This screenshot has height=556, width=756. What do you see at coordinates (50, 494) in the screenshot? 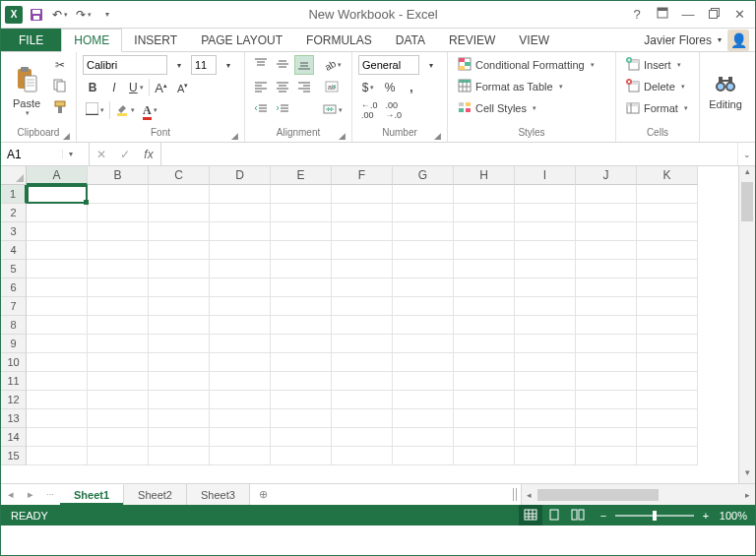
I see `sheet-nav-menu: ⋯` at bounding box center [50, 494].